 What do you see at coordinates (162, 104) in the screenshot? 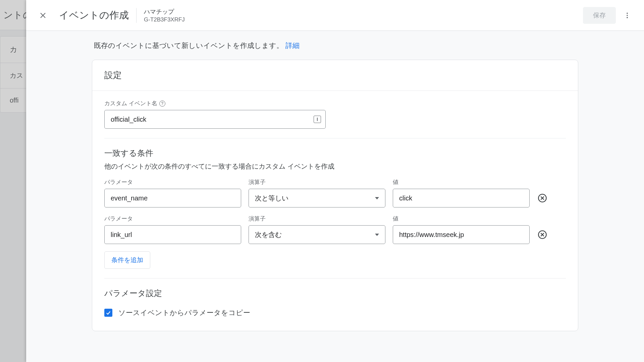
I see `help-icon: ?` at bounding box center [162, 104].